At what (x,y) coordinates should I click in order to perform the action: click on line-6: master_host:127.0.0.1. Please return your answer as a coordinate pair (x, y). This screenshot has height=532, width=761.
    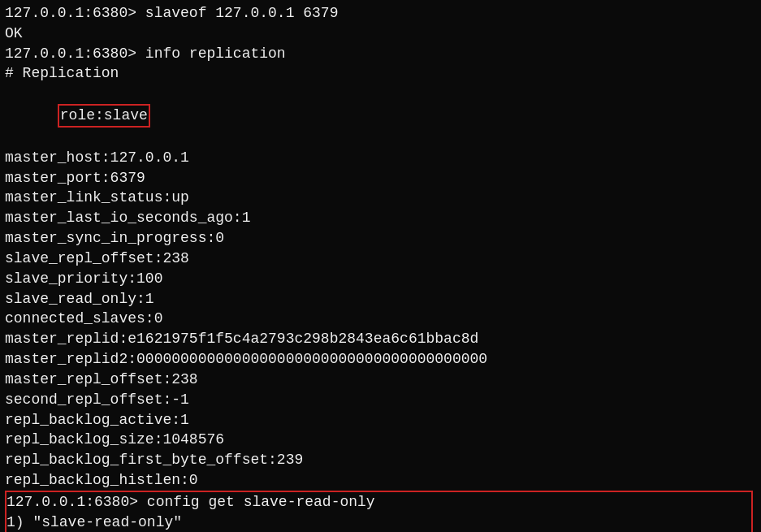
    Looking at the image, I should click on (380, 158).